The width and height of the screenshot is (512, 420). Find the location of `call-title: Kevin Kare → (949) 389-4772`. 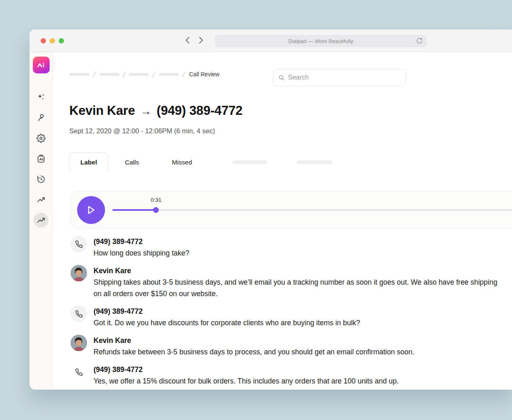

call-title: Kevin Kare → (949) 389-4772 is located at coordinates (156, 111).